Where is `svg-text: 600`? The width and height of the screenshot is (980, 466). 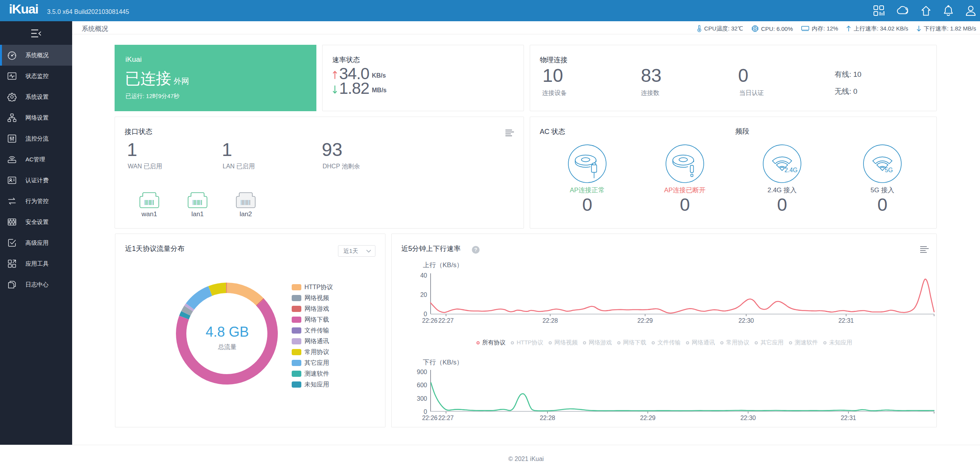
svg-text: 600 is located at coordinates (422, 385).